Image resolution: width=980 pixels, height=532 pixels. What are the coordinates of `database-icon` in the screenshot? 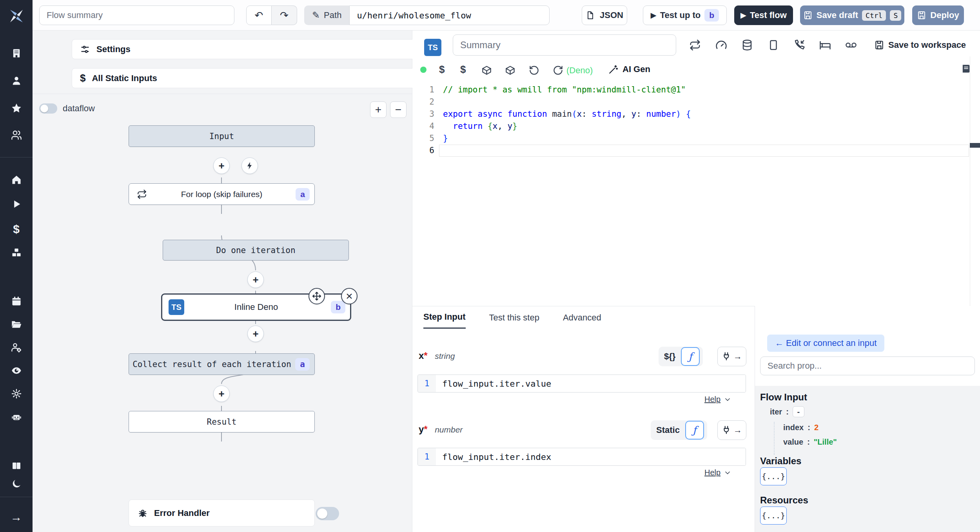 It's located at (747, 45).